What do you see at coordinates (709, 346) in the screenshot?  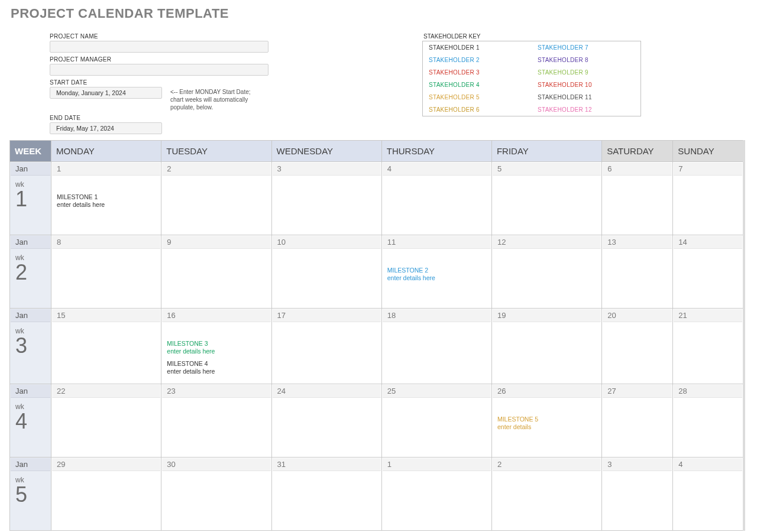 I see `day-cell: 21` at bounding box center [709, 346].